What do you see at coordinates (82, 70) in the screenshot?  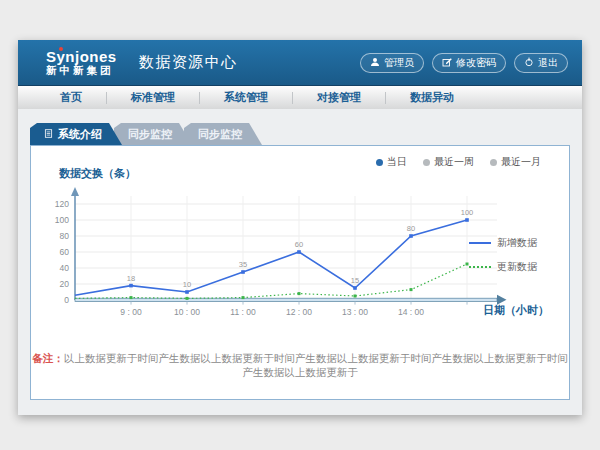 I see `logo-text-cn: 新中新集团` at bounding box center [82, 70].